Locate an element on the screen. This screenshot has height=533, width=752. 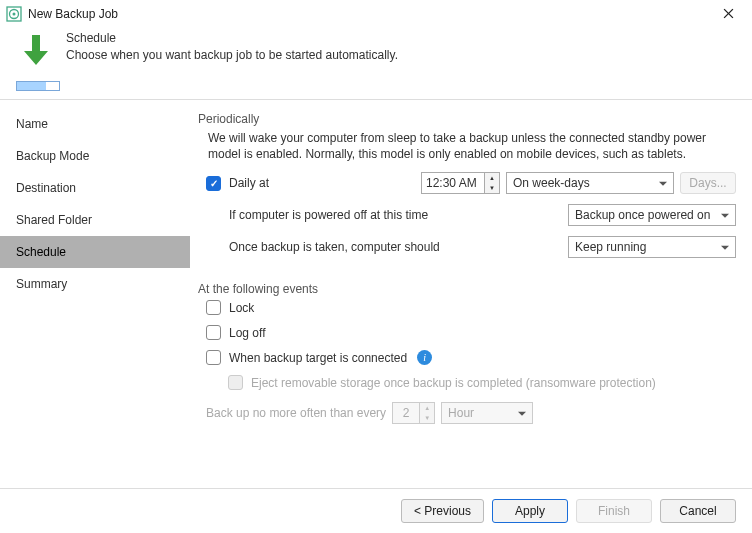
daily-checkbox is located at coordinates (214, 184).